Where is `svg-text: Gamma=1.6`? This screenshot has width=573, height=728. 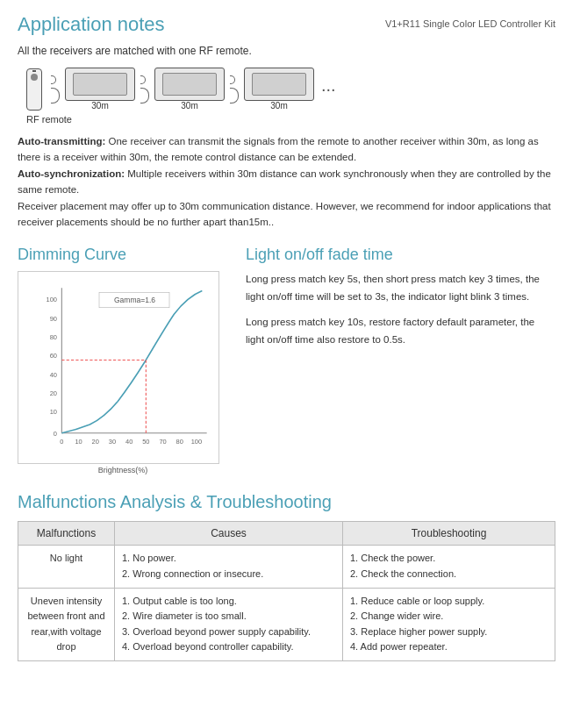 svg-text: Gamma=1.6 is located at coordinates (135, 301).